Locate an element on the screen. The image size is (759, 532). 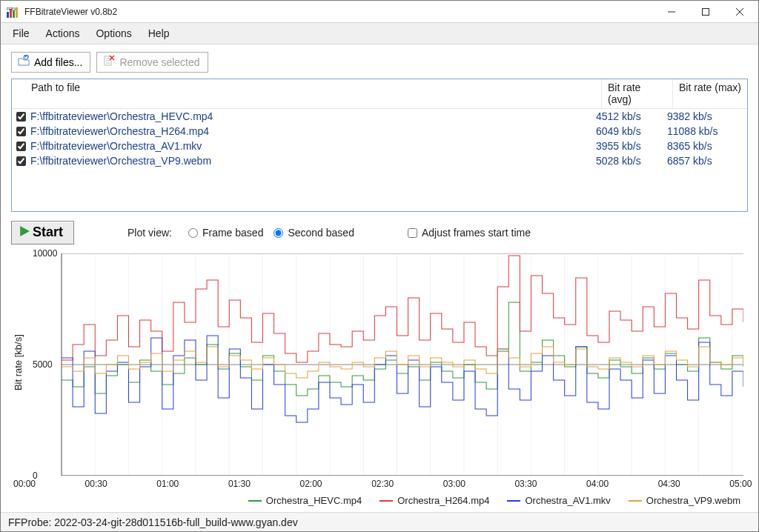
cell-path: F:\ffbitrateviewer\Orchestra_HEVC.mp4 is located at coordinates (313, 116).